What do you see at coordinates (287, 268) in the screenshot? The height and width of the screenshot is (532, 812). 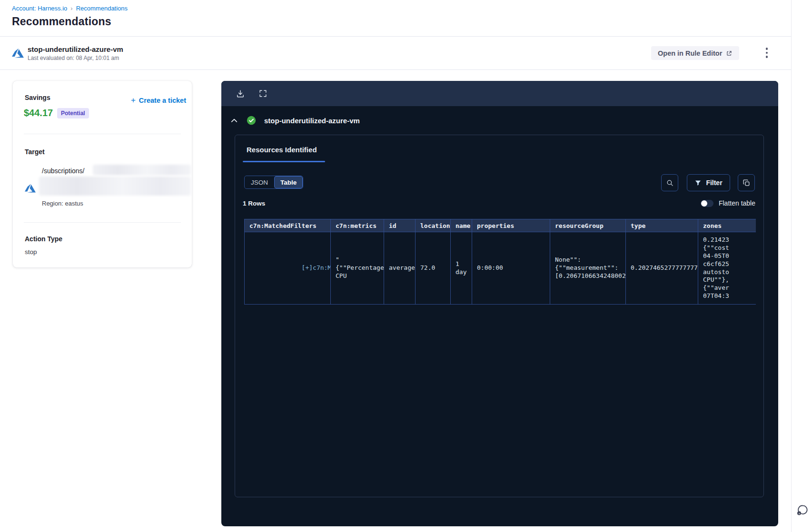 I see `cell-matched-filters: [+]c7n:MatchedFilters[]` at bounding box center [287, 268].